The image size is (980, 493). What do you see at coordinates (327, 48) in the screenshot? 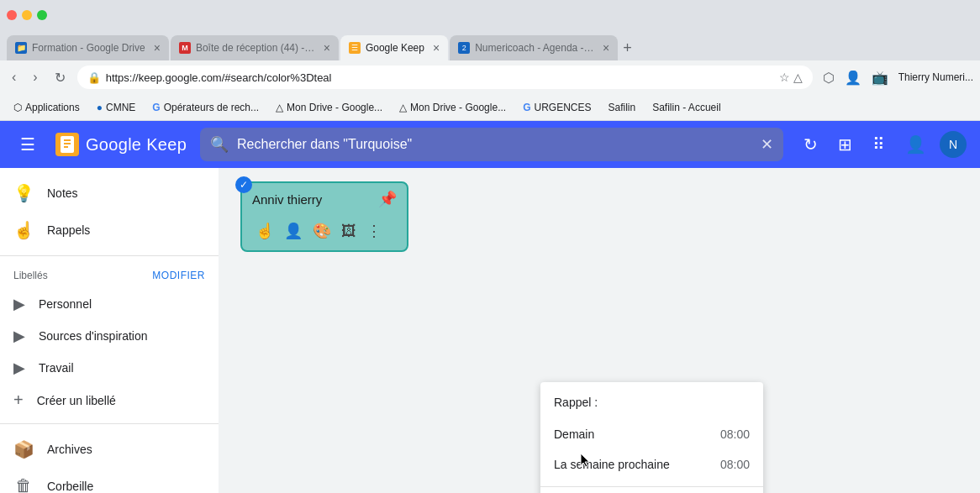
I see `tab2-close-icon: ×` at bounding box center [327, 48].